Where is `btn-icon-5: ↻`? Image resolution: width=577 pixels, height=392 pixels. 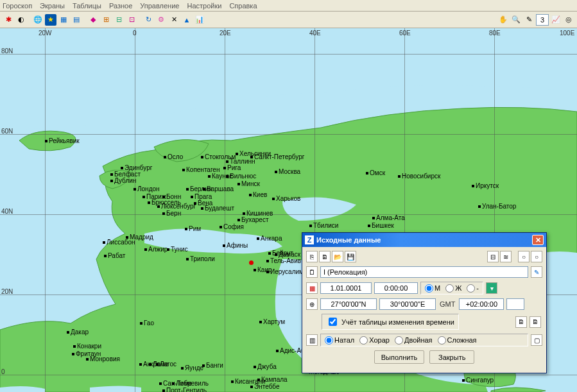 btn-icon-5: ↻ is located at coordinates (148, 20).